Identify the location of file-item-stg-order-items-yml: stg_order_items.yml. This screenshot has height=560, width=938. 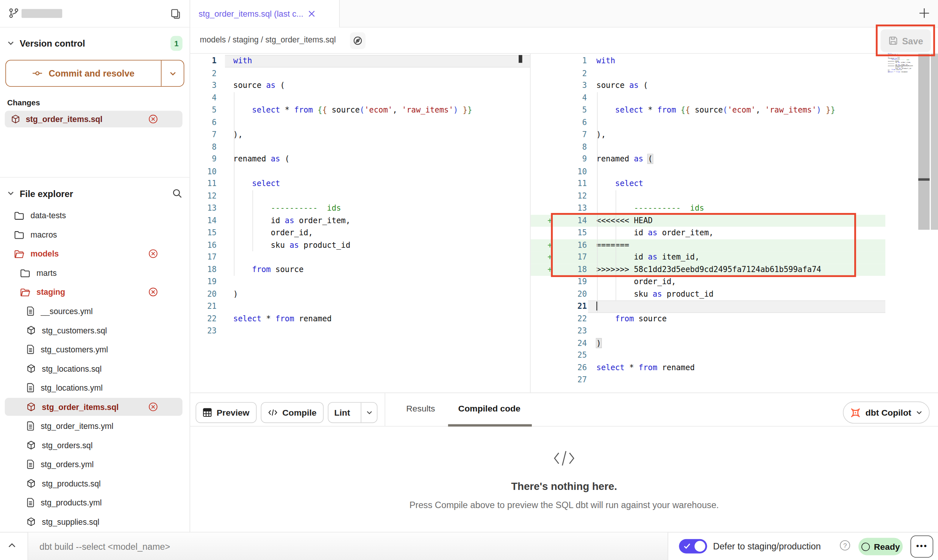
(95, 426).